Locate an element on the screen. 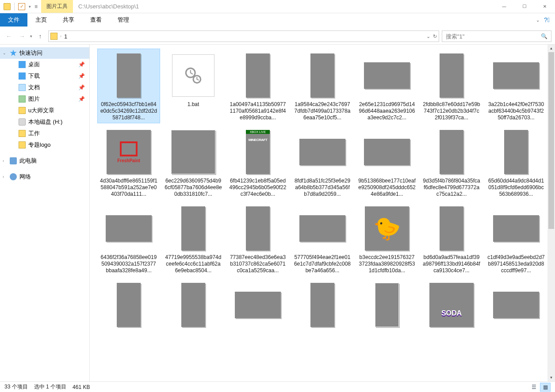  file-item: 6436f2f36a76858ee0195094390032a157f2377b… is located at coordinates (129, 239).